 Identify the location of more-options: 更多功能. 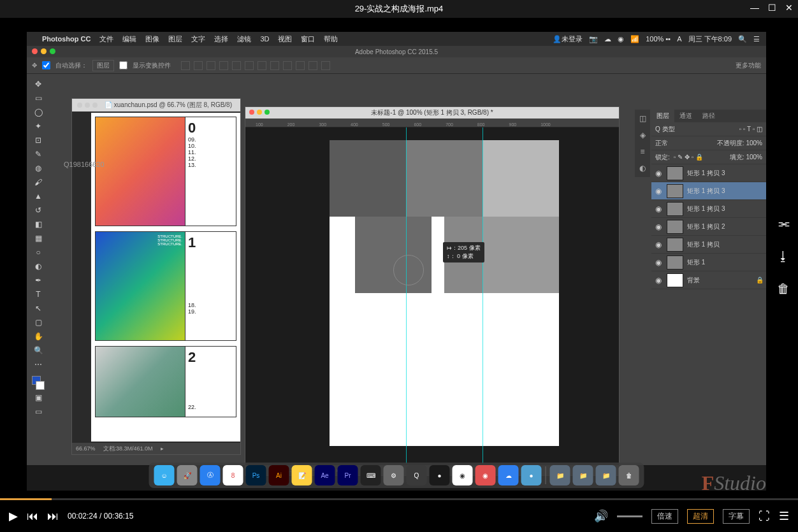
(748, 66).